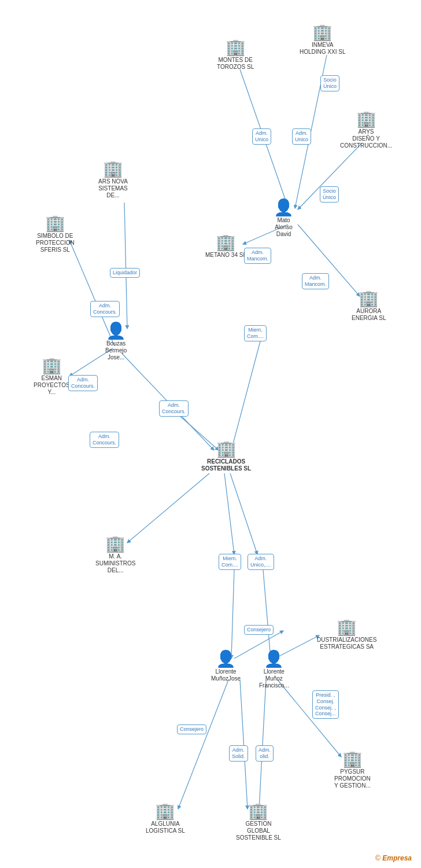 The image size is (421, 868). What do you see at coordinates (265, 753) in the screenshot?
I see `badge-adm-solid-2: Adm. olid.` at bounding box center [265, 753].